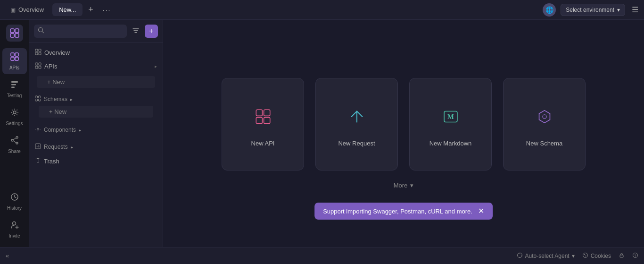  What do you see at coordinates (621, 256) in the screenshot?
I see `lock-icon` at bounding box center [621, 256].